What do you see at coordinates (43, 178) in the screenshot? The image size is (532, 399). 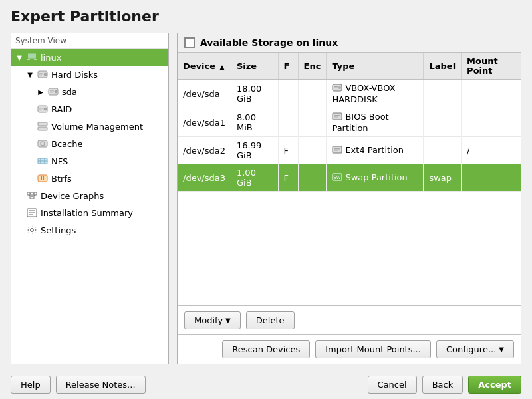 I see `btrfs-icon: B` at bounding box center [43, 178].